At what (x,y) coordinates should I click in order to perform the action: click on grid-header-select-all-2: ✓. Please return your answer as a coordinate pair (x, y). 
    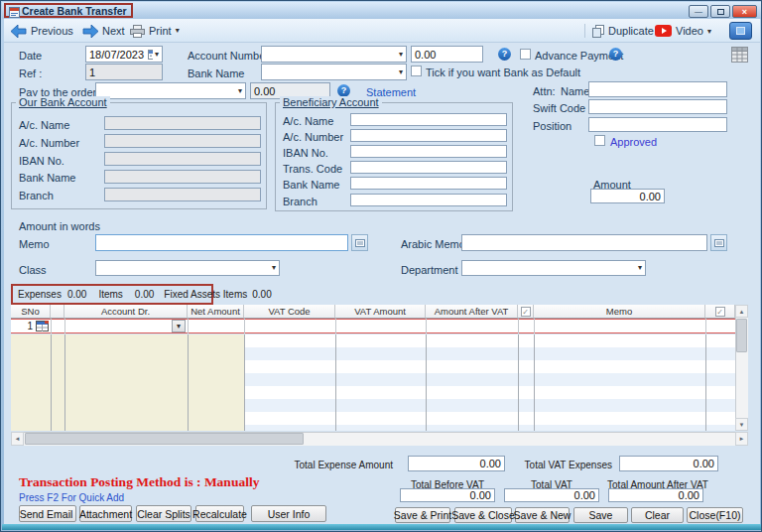
    Looking at the image, I should click on (720, 312).